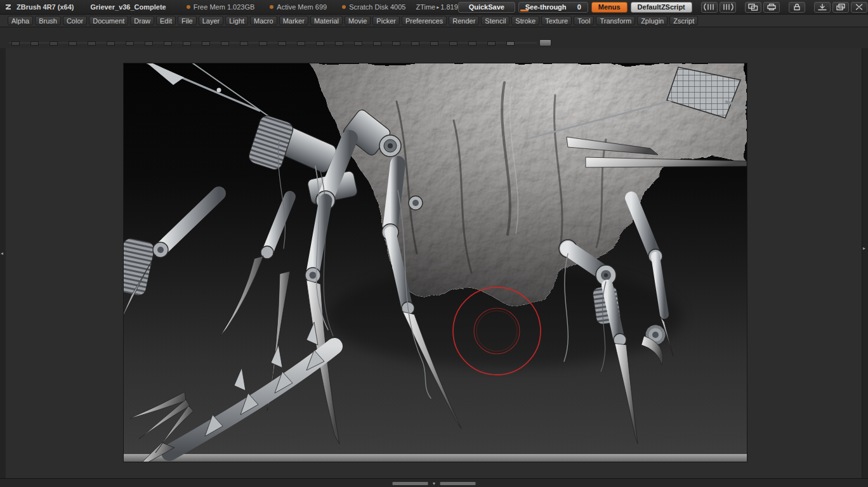 The height and width of the screenshot is (487, 868). Describe the element at coordinates (8, 7) in the screenshot. I see `zbrush-logo-icon` at that location.